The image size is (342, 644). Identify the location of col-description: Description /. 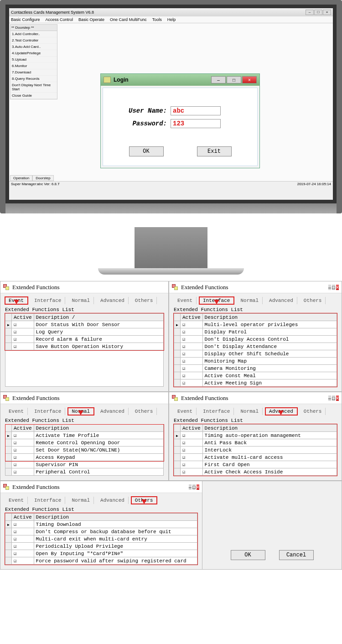
(98, 317).